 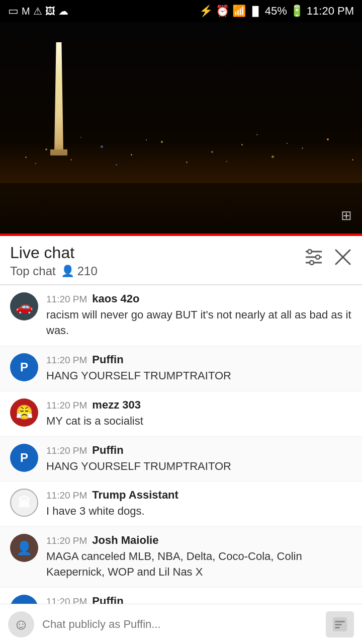 What do you see at coordinates (277, 11) in the screenshot?
I see `status-right-info: ⚡ ⏰ 📶 ▐▌ 45% 🔋 11:20 PM` at bounding box center [277, 11].